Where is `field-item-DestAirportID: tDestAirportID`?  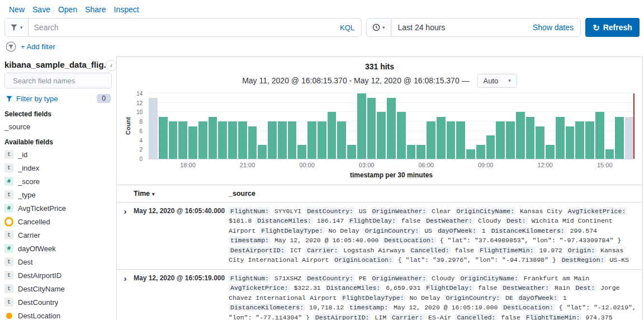
field-item-DestAirportID: tDestAirportID is located at coordinates (58, 275).